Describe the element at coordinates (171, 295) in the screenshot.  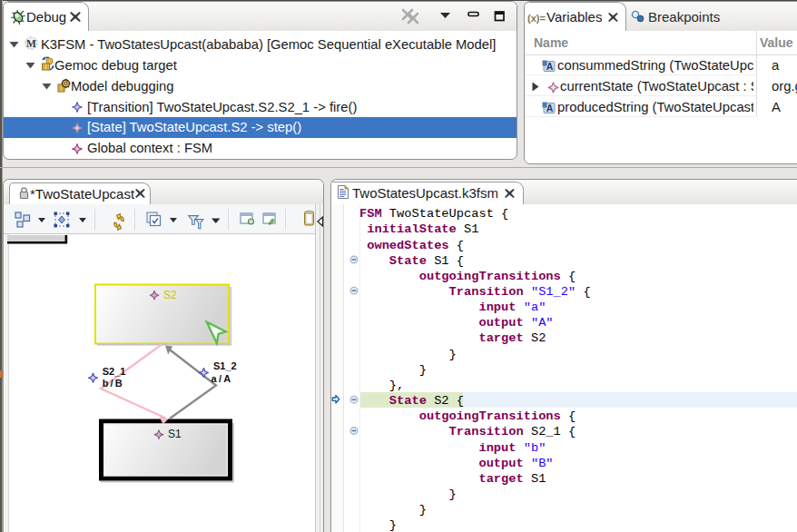
I see `svg-text: S2` at that location.